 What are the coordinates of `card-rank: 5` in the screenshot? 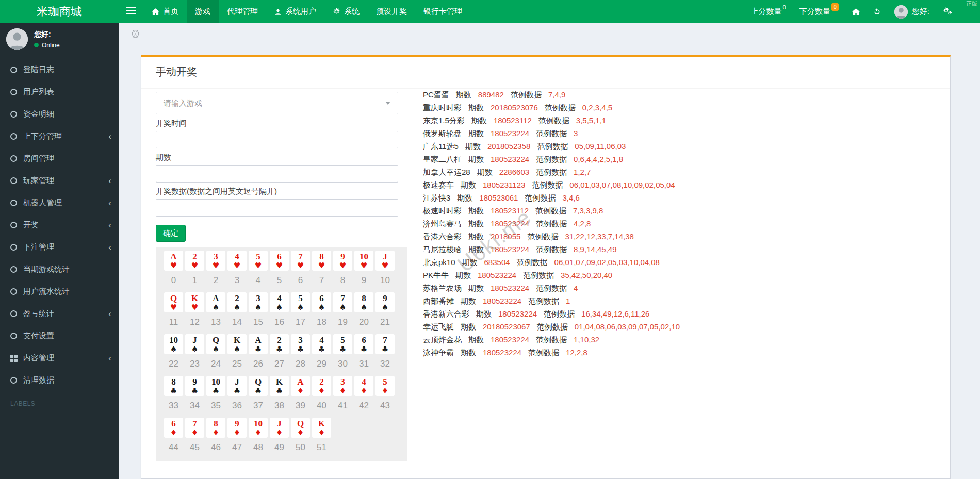 It's located at (342, 340).